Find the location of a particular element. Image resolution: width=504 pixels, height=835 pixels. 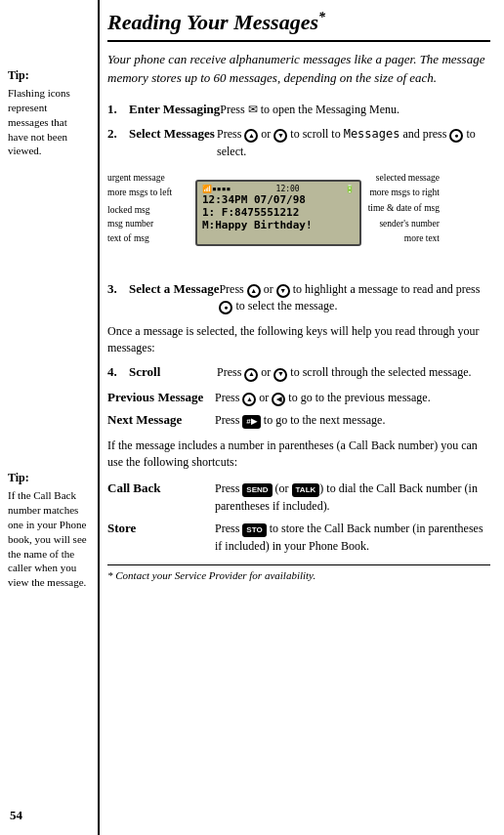

sto-icon: STO is located at coordinates (254, 530).